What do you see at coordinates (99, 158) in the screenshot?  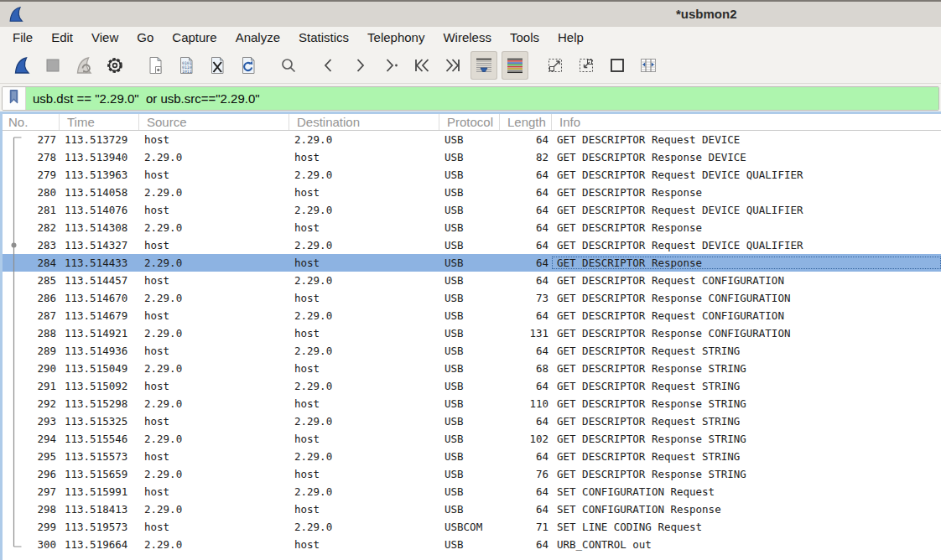 I see `cell-time: 113.513940` at bounding box center [99, 158].